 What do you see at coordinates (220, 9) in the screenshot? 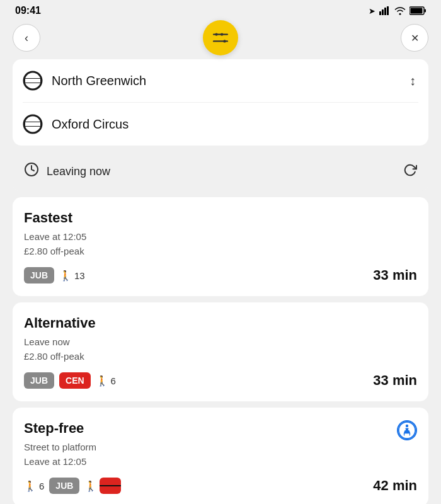
I see `status-bar: 09:41 ➤` at bounding box center [220, 9].